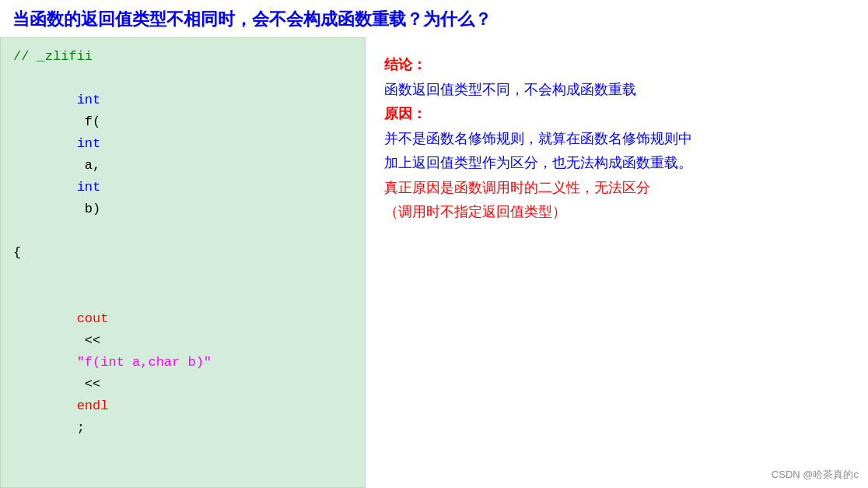 This screenshot has height=488, width=868. Describe the element at coordinates (89, 121) in the screenshot. I see `code-space1: f(` at that location.